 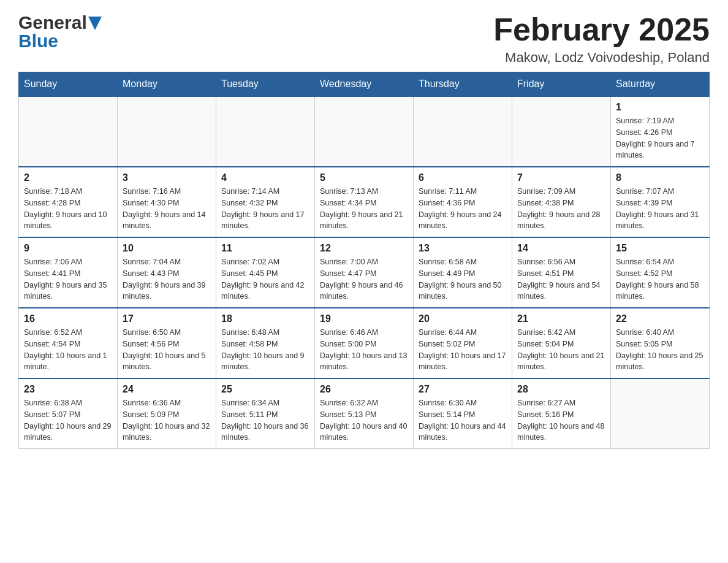 I want to click on day-info: Sunrise: 6:44 AMSunset: 5:02 PMDaylight:…, so click(x=463, y=350).